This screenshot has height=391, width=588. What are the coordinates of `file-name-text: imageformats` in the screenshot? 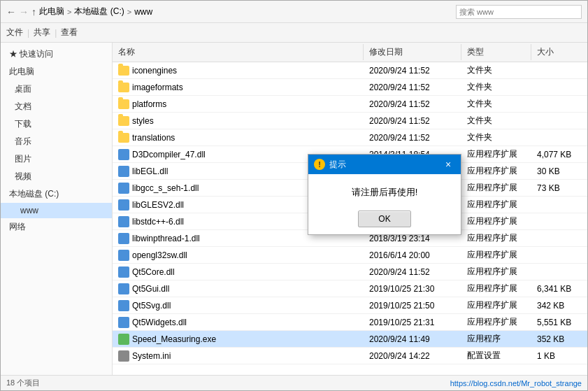 It's located at (158, 87).